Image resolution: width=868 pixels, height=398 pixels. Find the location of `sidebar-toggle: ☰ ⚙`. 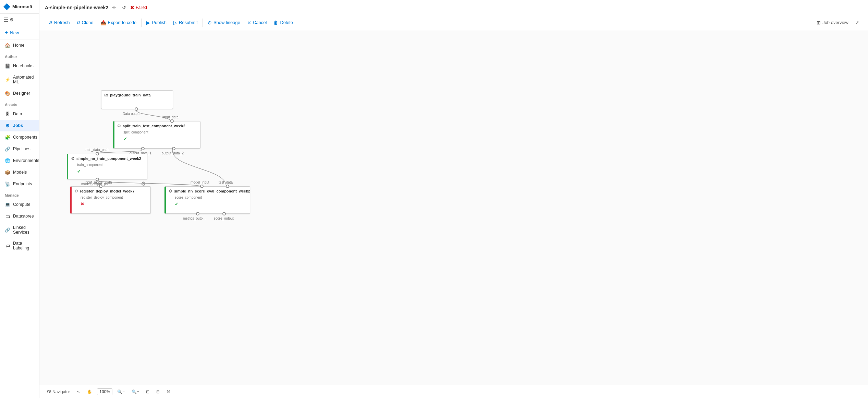

sidebar-toggle: ☰ ⚙ is located at coordinates (20, 20).